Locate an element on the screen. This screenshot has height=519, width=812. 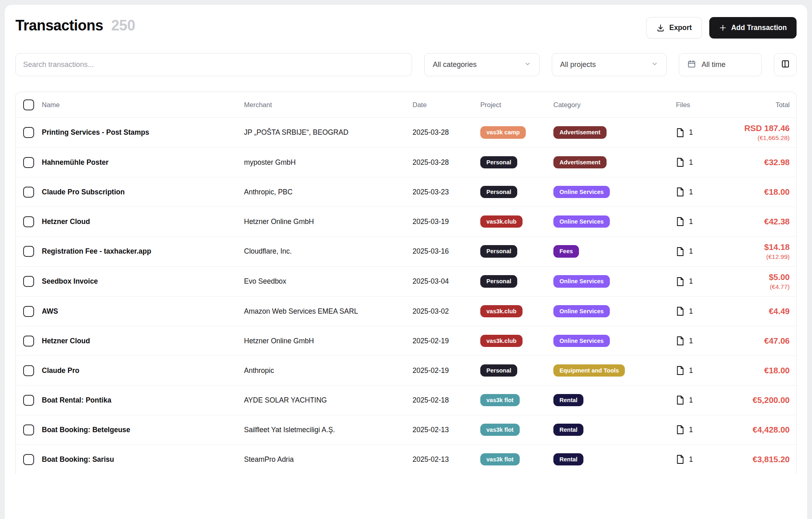
transaction-name: Seedbox Invoice is located at coordinates (143, 282).